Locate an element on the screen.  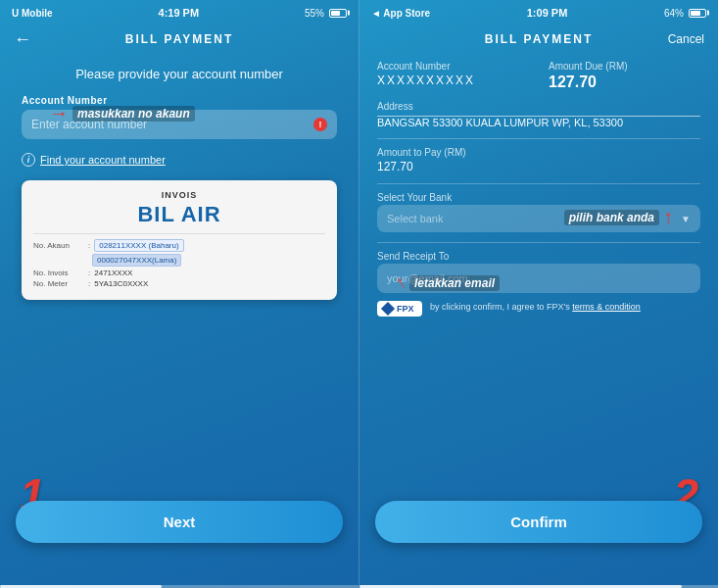
invoice-row-2: No. Invois : 2471XXXX is located at coordinates (179, 272).